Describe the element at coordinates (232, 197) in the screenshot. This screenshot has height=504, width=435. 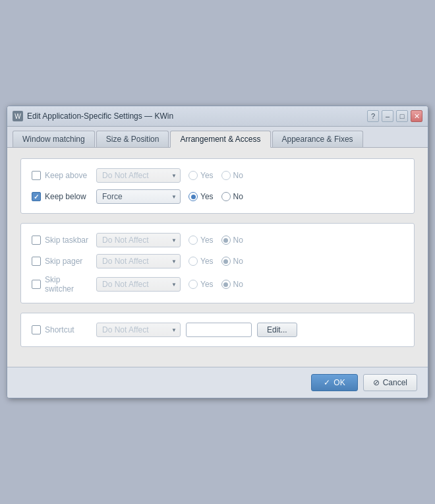
I see `keep-below-no-label: No` at that location.